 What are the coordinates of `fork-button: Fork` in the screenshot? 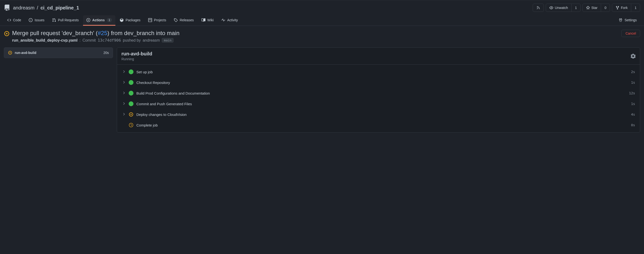 It's located at (622, 8).